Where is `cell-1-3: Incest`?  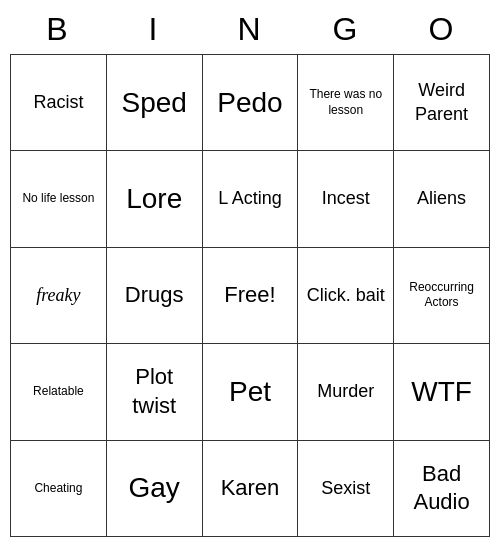 cell-1-3: Incest is located at coordinates (346, 199).